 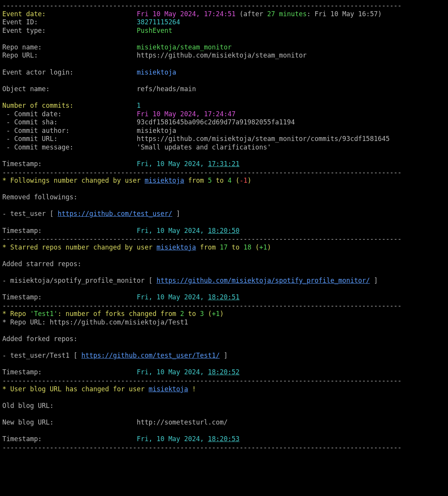 I want to click on commit-date: Fri 10 May 2024, 17:24:47, so click(x=186, y=114).